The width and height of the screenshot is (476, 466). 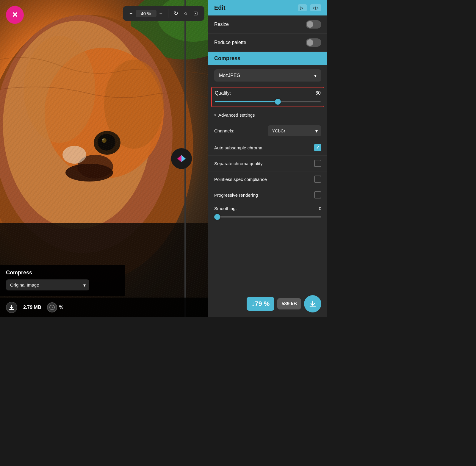 What do you see at coordinates (318, 163) in the screenshot?
I see `separate-chroma-checkbox` at bounding box center [318, 163].